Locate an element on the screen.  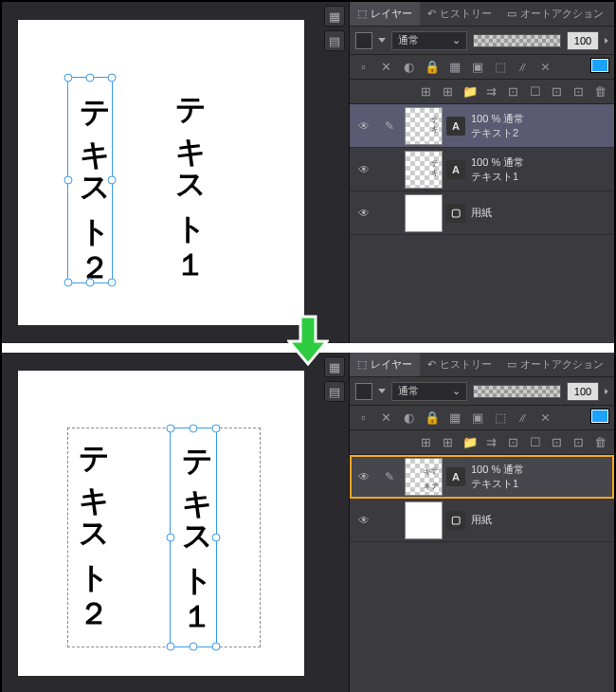
selection-box: テキスト２ is located at coordinates (90, 180).